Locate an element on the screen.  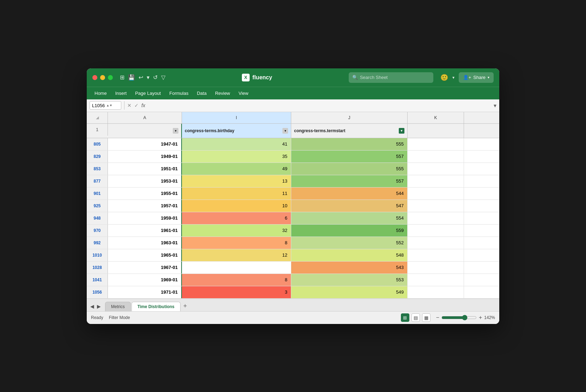
menu-formulas: Formulas is located at coordinates (179, 93).